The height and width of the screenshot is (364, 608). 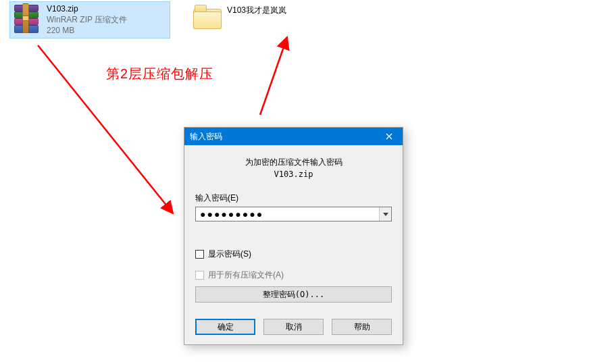 What do you see at coordinates (257, 10) in the screenshot?
I see `folder-name: V103我才是岚岚` at bounding box center [257, 10].